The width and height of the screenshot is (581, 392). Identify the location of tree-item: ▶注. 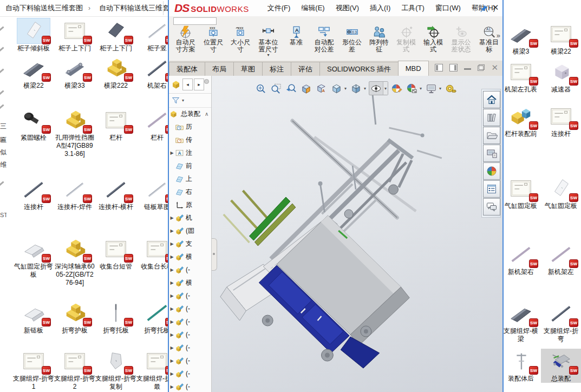
(190, 153).